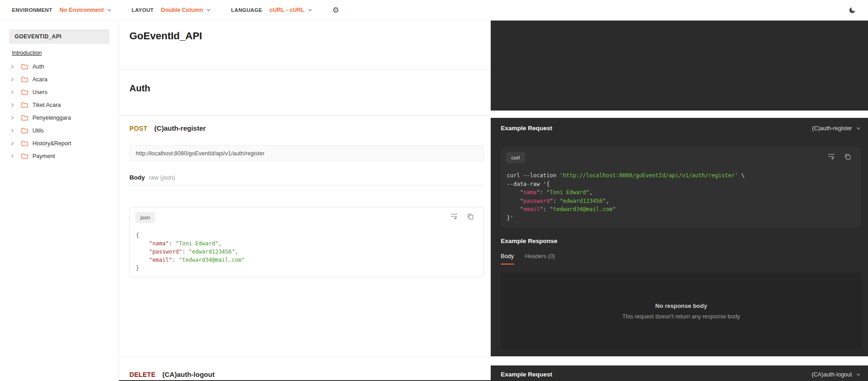  What do you see at coordinates (832, 128) in the screenshot?
I see `selected-example: (C)auth-register` at bounding box center [832, 128].